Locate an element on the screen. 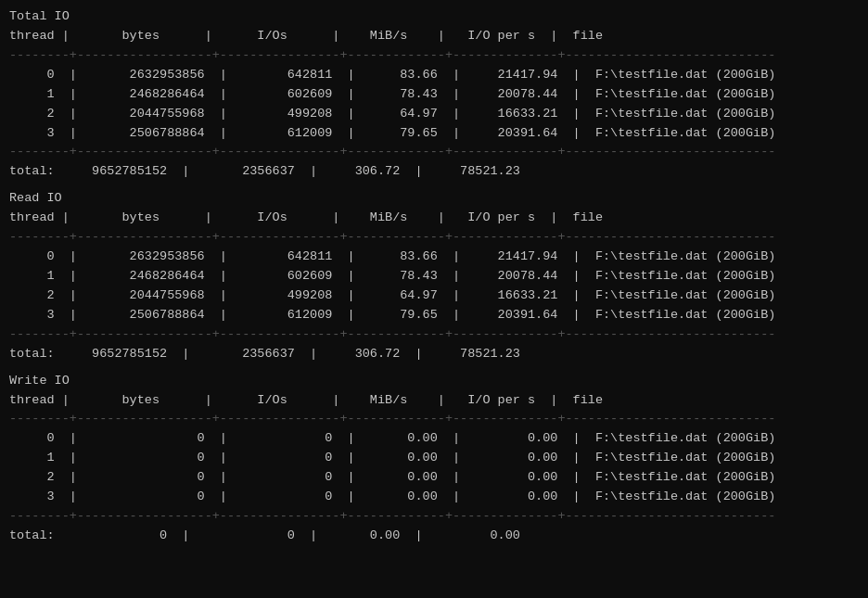 This screenshot has width=868, height=598. read-io-title: Read IO is located at coordinates (434, 198).